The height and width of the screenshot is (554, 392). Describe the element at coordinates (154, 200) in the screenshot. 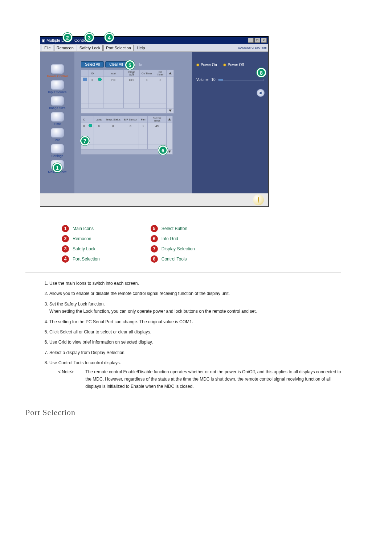

I see `statusbar: !` at that location.